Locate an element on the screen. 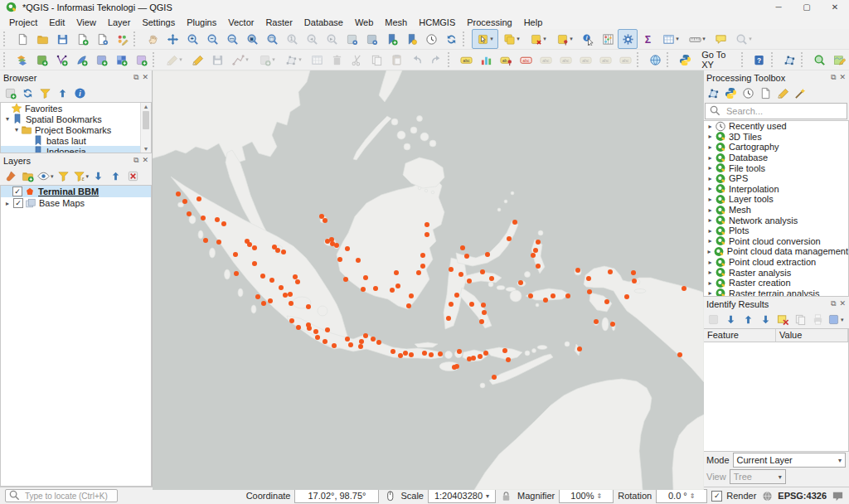 This screenshot has height=504, width=849. zoom-last-icon: ◂ is located at coordinates (312, 39).